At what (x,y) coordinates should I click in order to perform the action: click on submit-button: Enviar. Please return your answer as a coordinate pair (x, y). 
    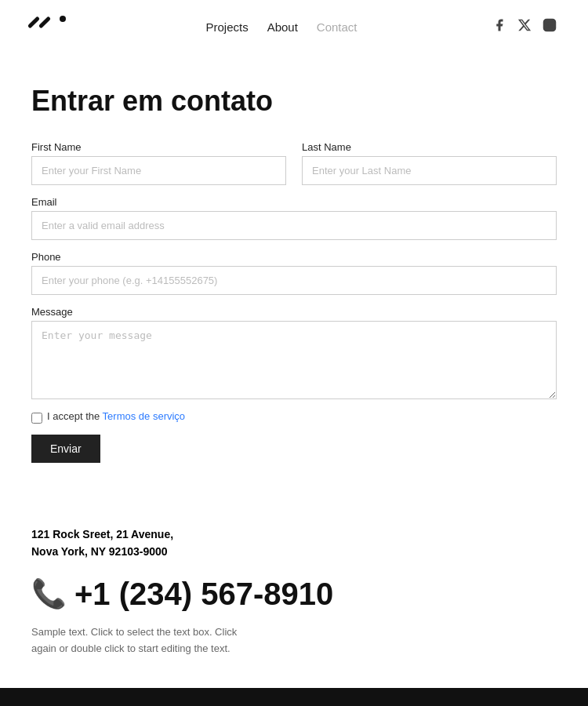
    Looking at the image, I should click on (66, 449).